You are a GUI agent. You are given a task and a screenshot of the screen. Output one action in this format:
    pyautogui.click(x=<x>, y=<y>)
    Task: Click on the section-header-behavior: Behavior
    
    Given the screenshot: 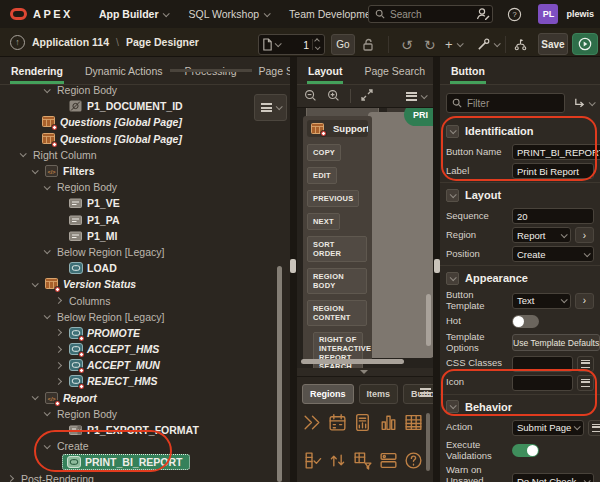 What is the action you would take?
    pyautogui.click(x=523, y=407)
    